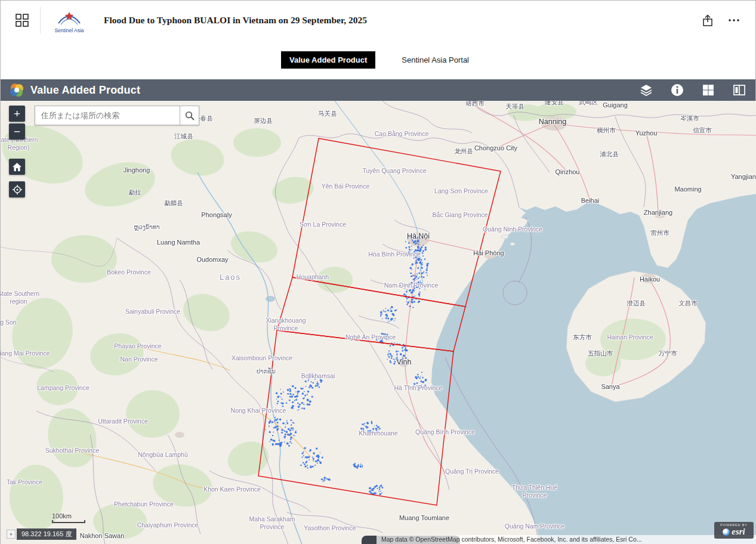  I want to click on basemap-gallery-button, so click(708, 90).